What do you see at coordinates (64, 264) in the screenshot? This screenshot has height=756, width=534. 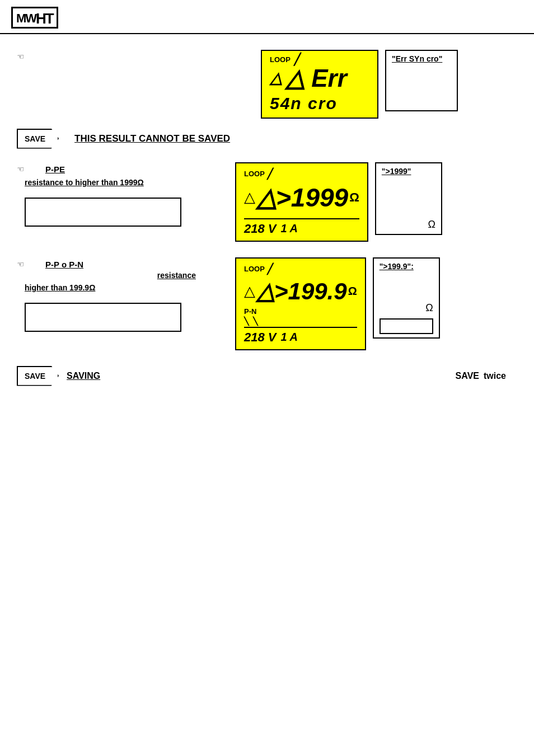 I see `ppn-title: P-P o P-N` at bounding box center [64, 264].